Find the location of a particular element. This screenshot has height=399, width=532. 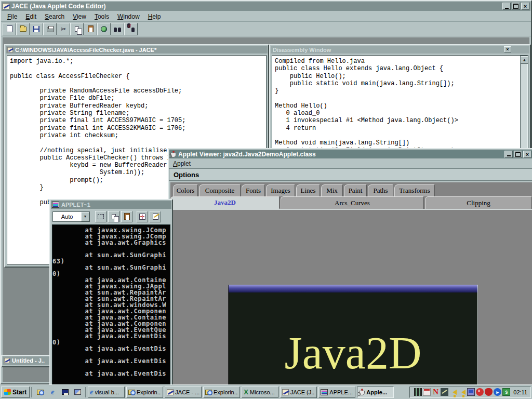

menu-file: File is located at coordinates (12, 17).